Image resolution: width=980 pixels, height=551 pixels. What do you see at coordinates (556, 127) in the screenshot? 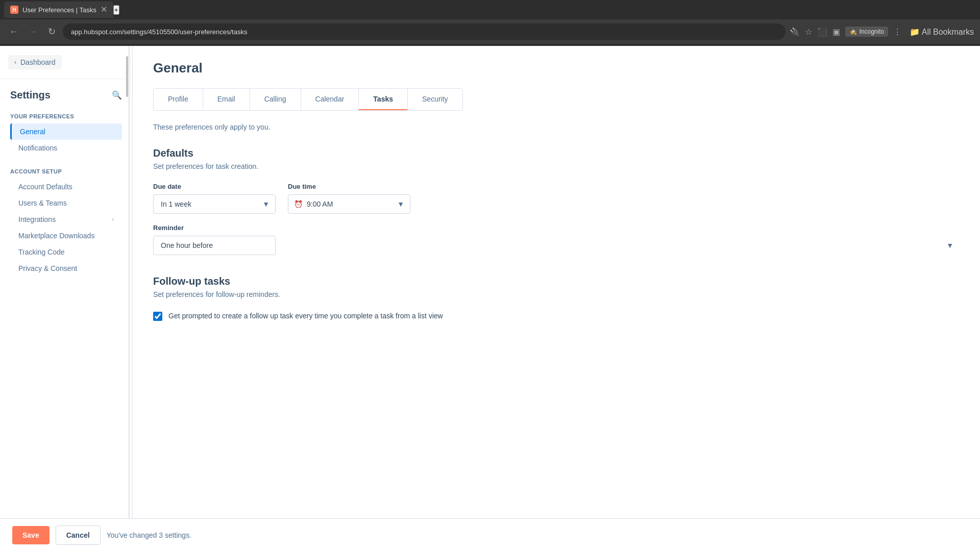
I see `subtitle-text: These preferences only apply to you.` at bounding box center [556, 127].